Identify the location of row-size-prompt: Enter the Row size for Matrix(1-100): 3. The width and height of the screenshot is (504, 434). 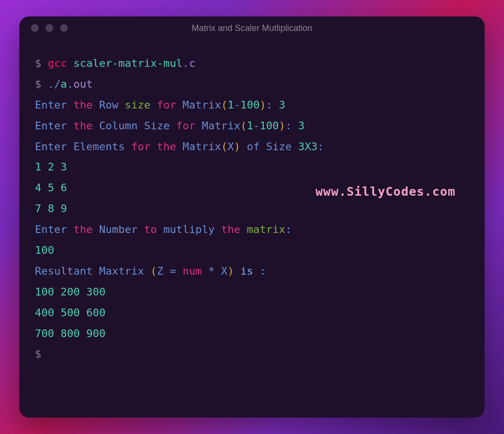
(252, 106).